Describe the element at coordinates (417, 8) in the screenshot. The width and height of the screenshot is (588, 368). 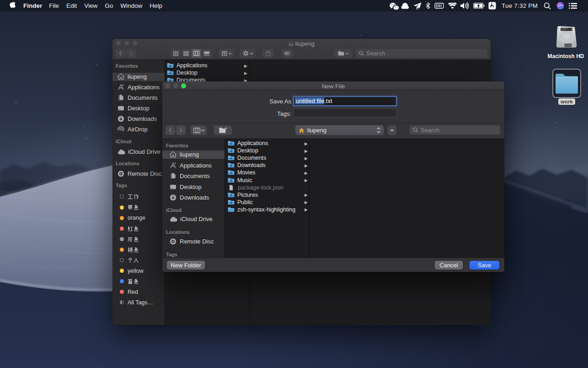
I see `svg-text: P+` at that location.